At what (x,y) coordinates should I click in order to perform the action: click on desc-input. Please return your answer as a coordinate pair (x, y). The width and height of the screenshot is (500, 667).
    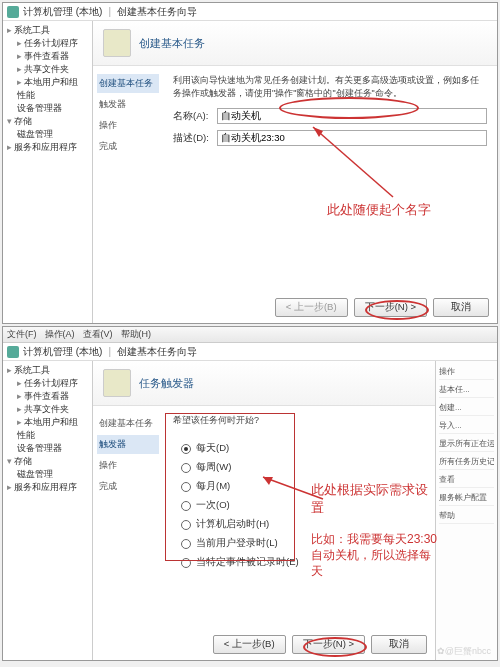
    Looking at the image, I should click on (352, 138).